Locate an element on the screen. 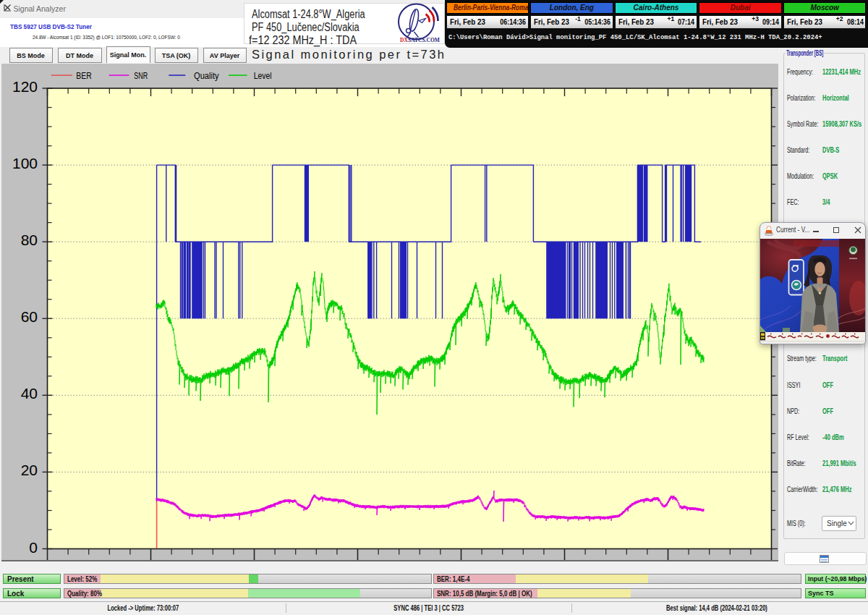  svg-text: 100 is located at coordinates (25, 164).